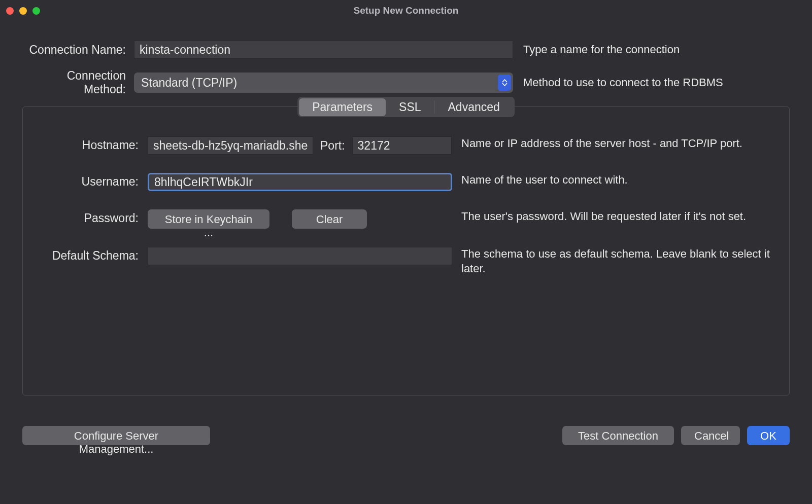 Image resolution: width=812 pixels, height=504 pixels. Describe the element at coordinates (406, 11) in the screenshot. I see `titlebar: Setup New Connection` at that location.